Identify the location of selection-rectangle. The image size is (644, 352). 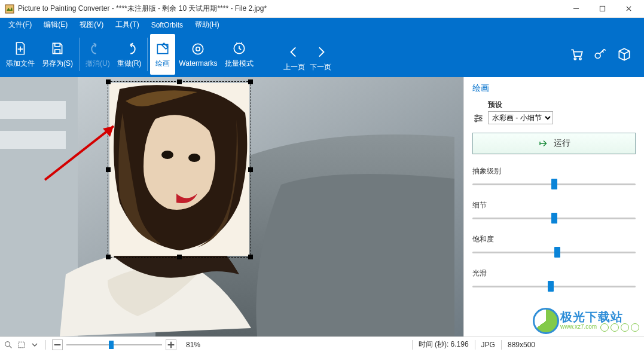
(179, 170).